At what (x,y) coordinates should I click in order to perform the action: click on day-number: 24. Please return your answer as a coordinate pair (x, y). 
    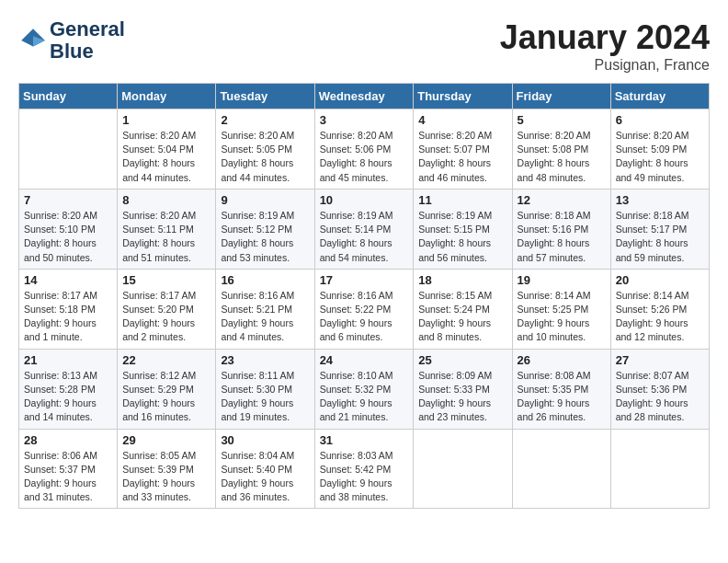
    Looking at the image, I should click on (364, 361).